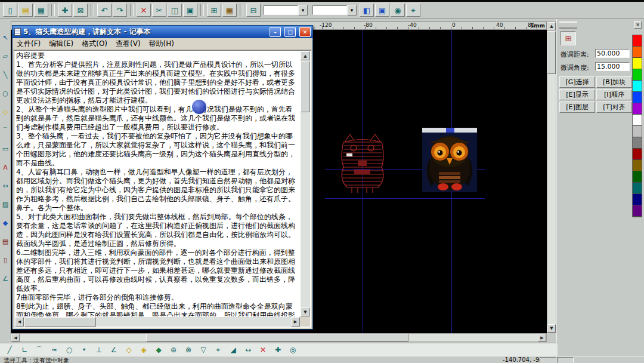 Image resolution: width=644 pixels, height=363 pixels. Describe the element at coordinates (253, 10) in the screenshot. I see `print-icon: ⊟` at that location.